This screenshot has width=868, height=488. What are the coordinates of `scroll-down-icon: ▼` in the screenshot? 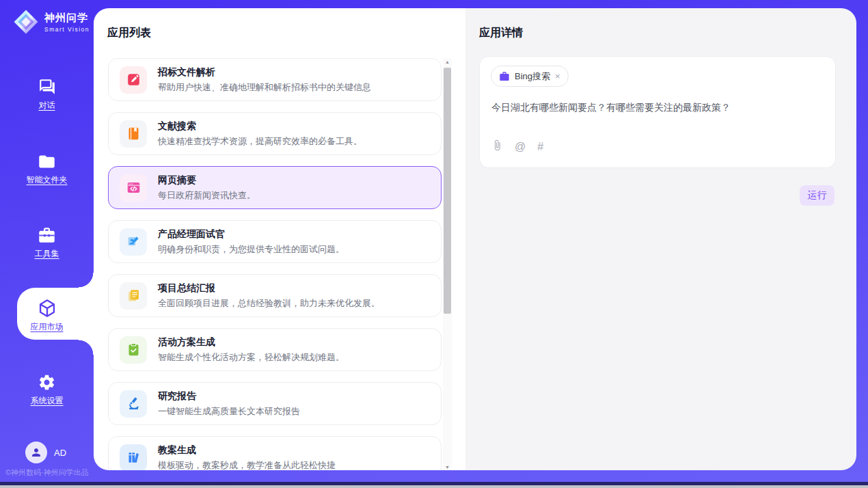 It's located at (447, 467).